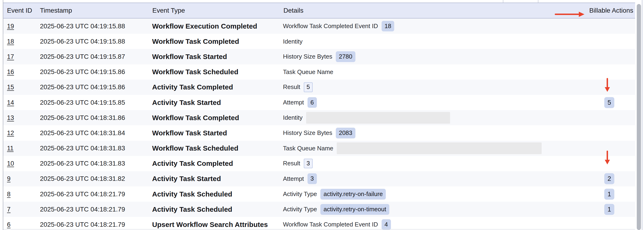  I want to click on event-id-link: 10, so click(10, 163).